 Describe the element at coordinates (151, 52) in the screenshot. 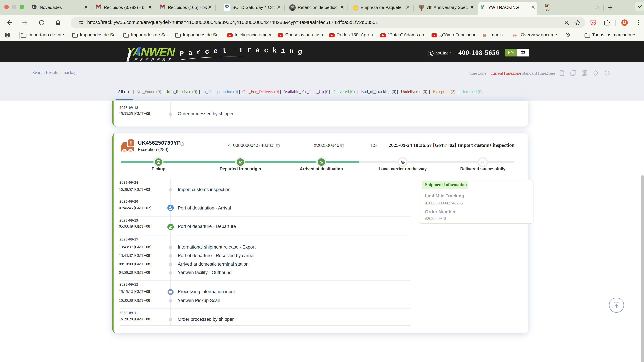

I see `svg-text: YANWEN` at that location.